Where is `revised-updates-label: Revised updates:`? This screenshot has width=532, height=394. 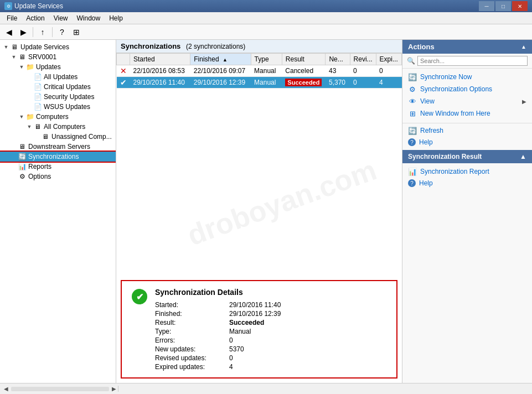 revised-updates-label: Revised updates: is located at coordinates (191, 358).